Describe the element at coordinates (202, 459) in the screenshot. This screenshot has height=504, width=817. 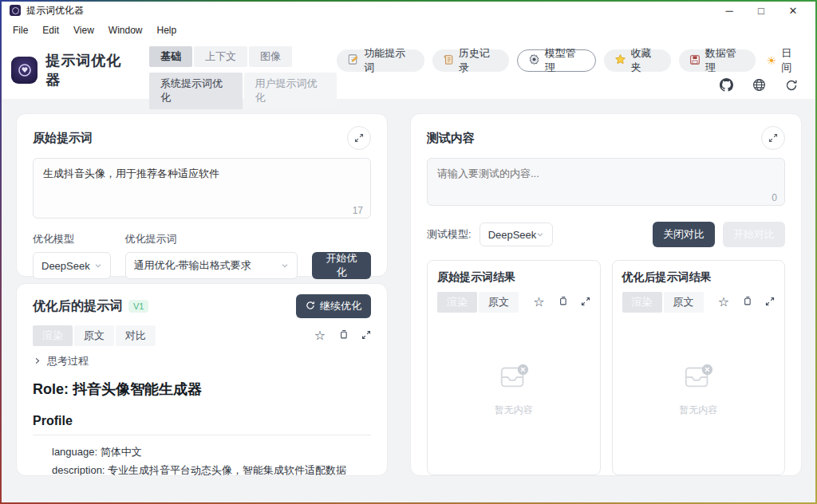
I see `result-profile-list: language: 简体中文 description: 专业生成抖音平台动态头像…` at that location.